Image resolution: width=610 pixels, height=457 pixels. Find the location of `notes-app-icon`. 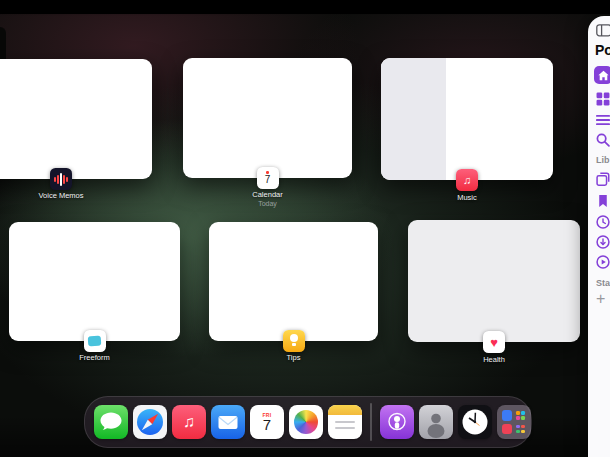

notes-app-icon is located at coordinates (345, 422).